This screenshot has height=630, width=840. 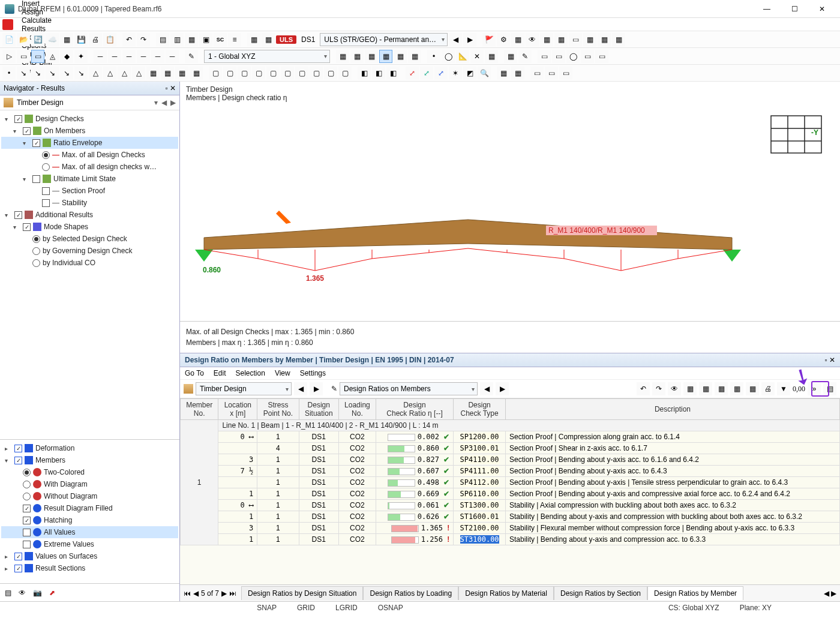 I want to click on layers-icon: ▤, so click(x=8, y=593).